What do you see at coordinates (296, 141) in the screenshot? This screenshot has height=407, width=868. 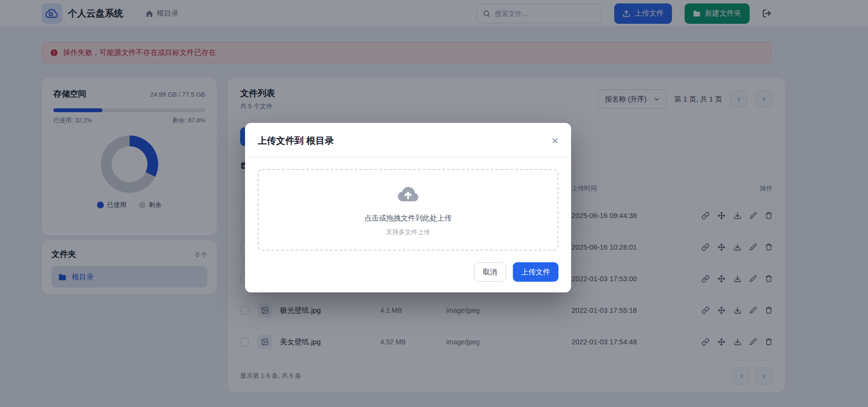 I see `modal-title: 上传文件到 根目录` at bounding box center [296, 141].